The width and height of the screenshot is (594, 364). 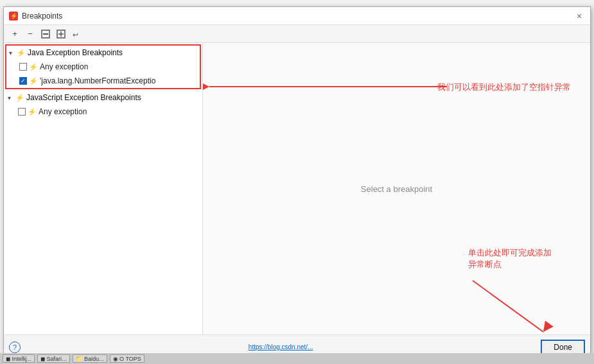 I want to click on help-button: ?, so click(x=15, y=347).